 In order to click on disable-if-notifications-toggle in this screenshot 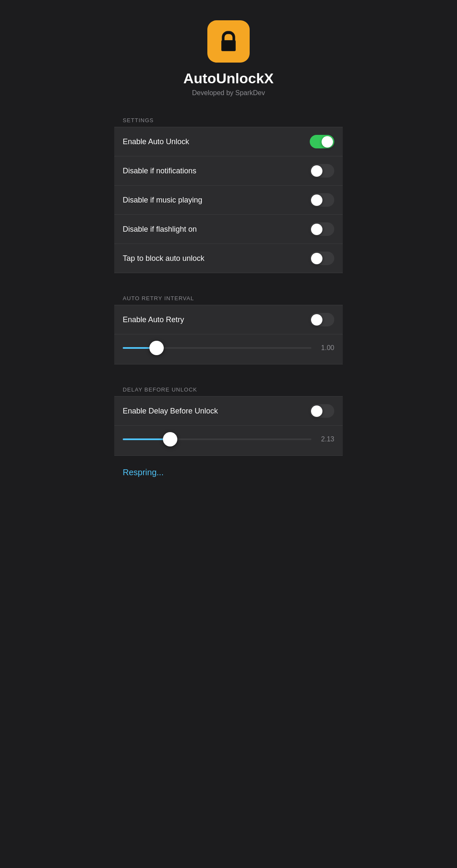, I will do `click(322, 171)`.